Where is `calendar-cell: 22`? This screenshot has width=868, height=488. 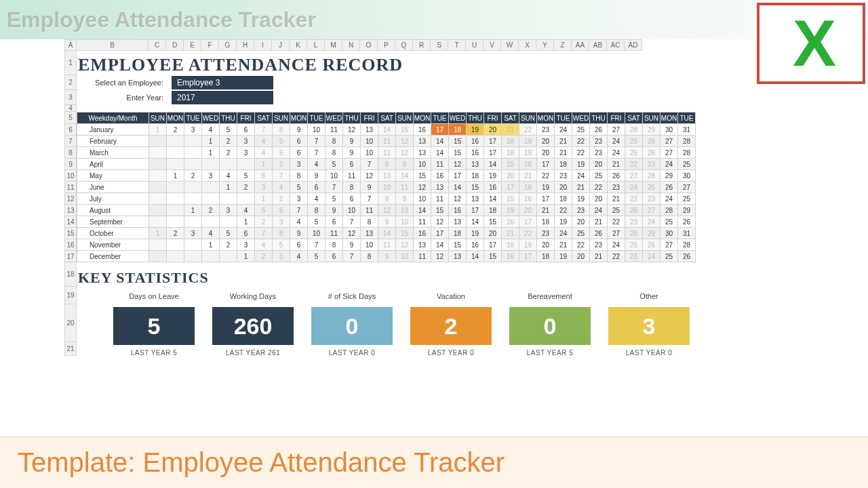 calendar-cell: 22 is located at coordinates (546, 176).